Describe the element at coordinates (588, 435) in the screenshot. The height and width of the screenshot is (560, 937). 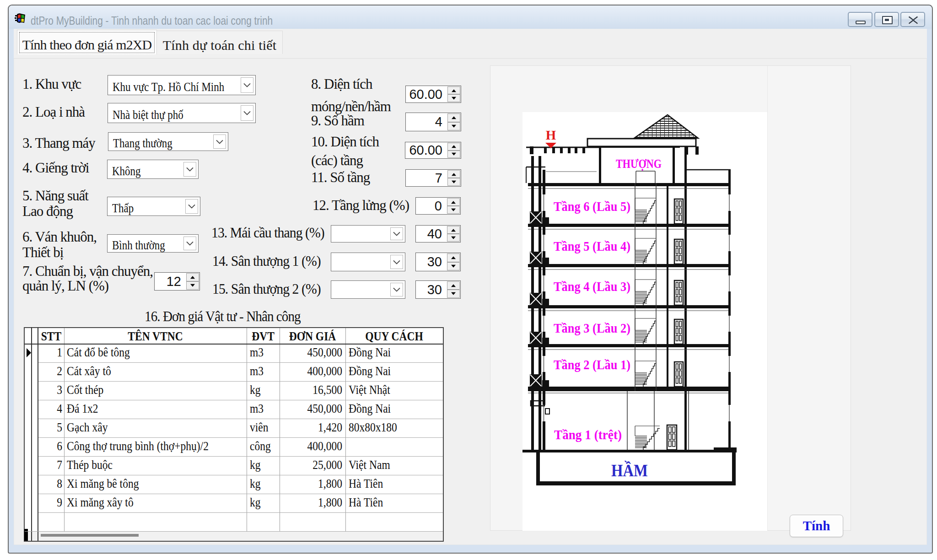
I see `svg-text: Tầng 1 (trệt)` at that location.